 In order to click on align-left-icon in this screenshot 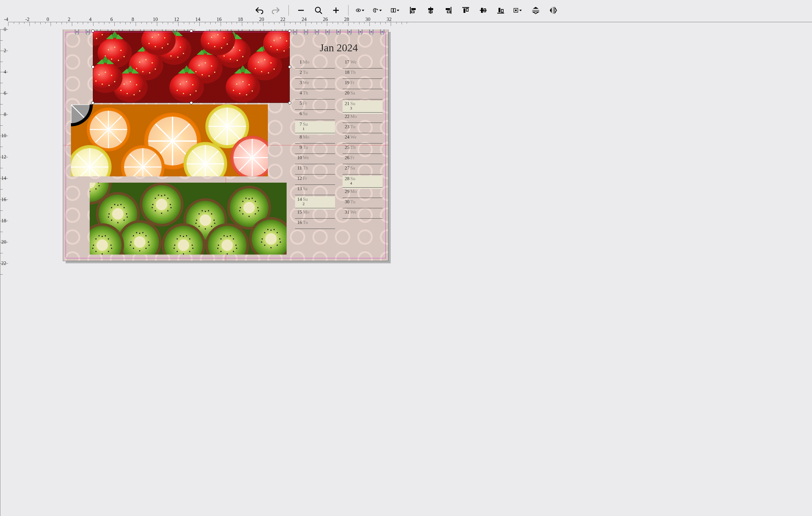, I will do `click(413, 10)`.